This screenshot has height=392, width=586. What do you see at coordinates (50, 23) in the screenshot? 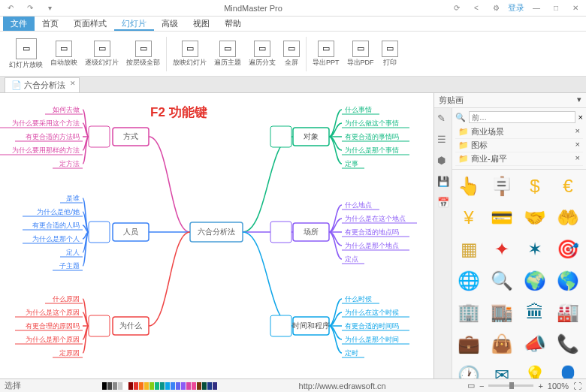
I see `menu-首页: 首页` at bounding box center [50, 23].